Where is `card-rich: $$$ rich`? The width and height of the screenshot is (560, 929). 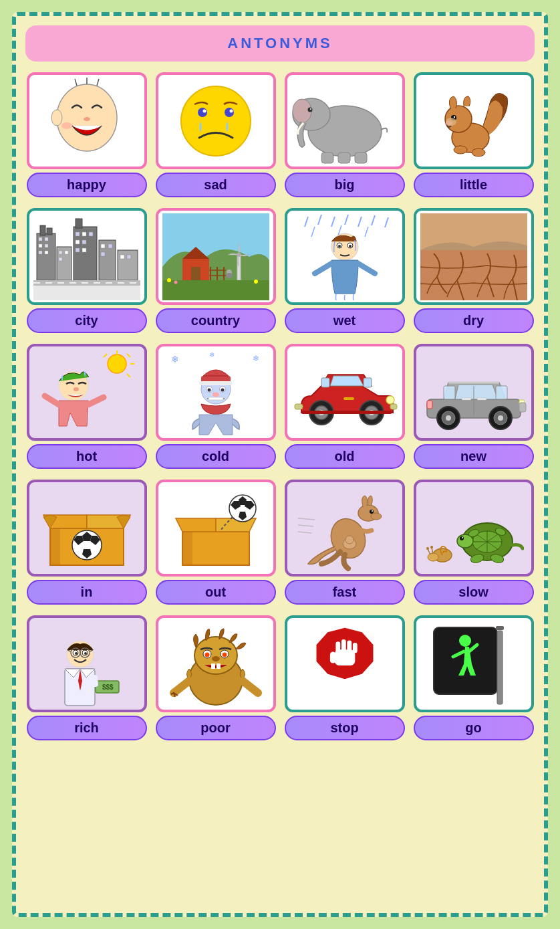
card-rich: $$$ rich is located at coordinates (87, 678).